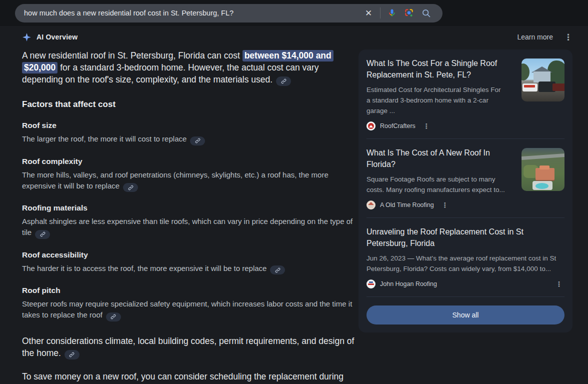  I want to click on other-considerations-paragraph: Other considerations climate, local buil…, so click(188, 347).